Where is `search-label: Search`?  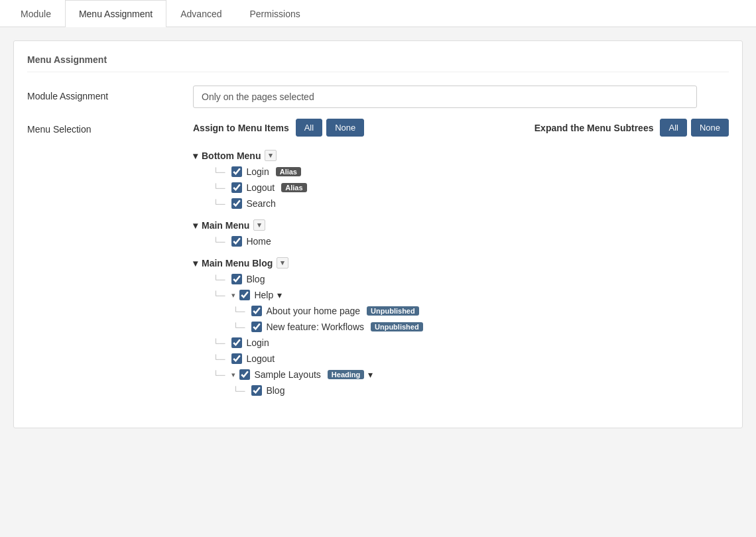
search-label: Search is located at coordinates (261, 204).